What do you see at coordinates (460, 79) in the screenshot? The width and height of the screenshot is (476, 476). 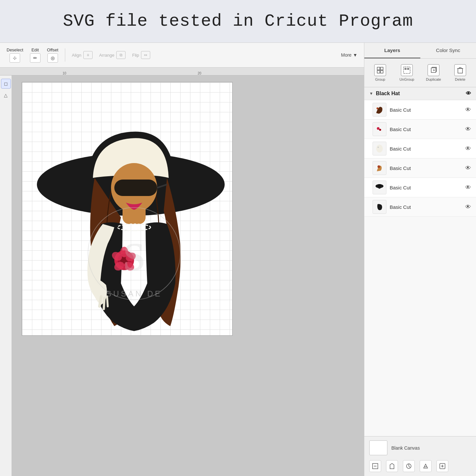 I see `delete-label: Delete` at bounding box center [460, 79].